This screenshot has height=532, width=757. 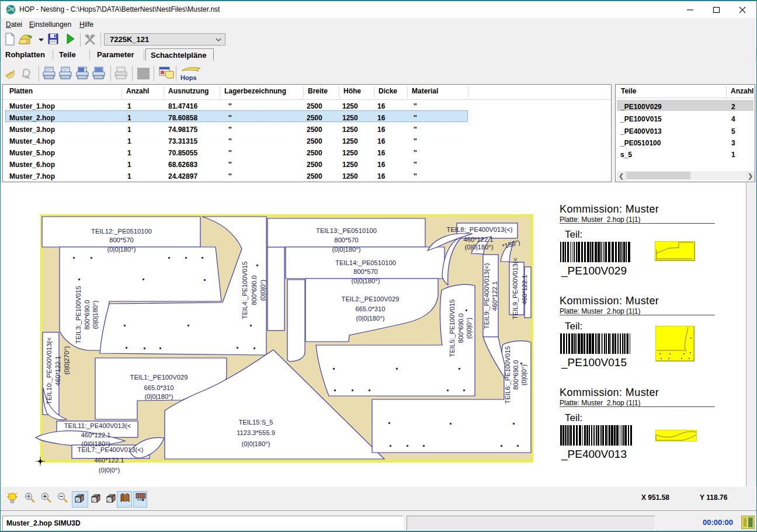 I want to click on svg-text: TEIL9:_PE400V013(<), so click(x=487, y=295).